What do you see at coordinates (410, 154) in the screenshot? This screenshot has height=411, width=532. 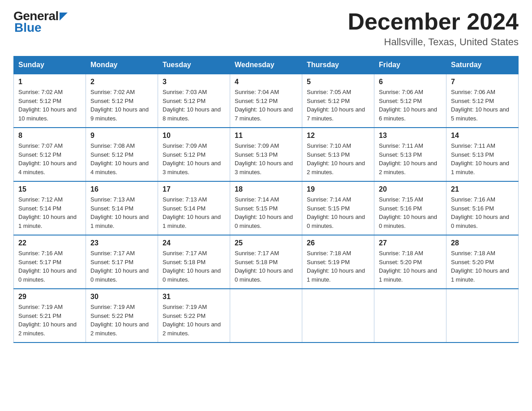 I see `calendar-cell: 13 Sunrise: 7:11 AMSunset: 5:13 PMDaylig…` at bounding box center [410, 154].